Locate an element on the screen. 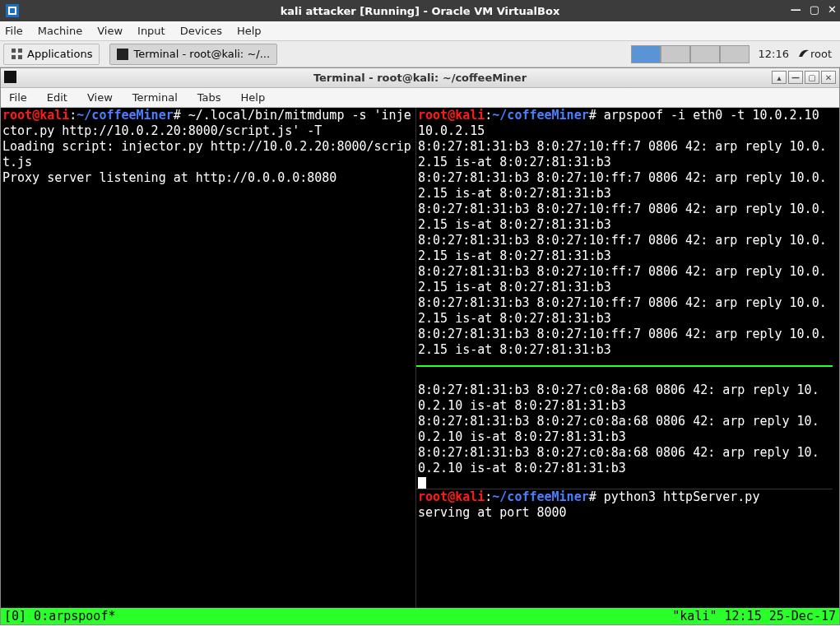  vb-menu-input: Input is located at coordinates (151, 31).